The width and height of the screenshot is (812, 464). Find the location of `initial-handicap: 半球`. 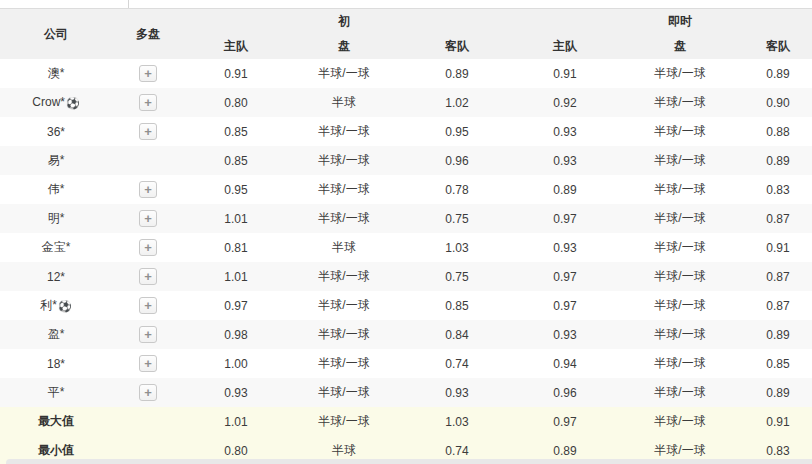

initial-handicap: 半球 is located at coordinates (344, 102).